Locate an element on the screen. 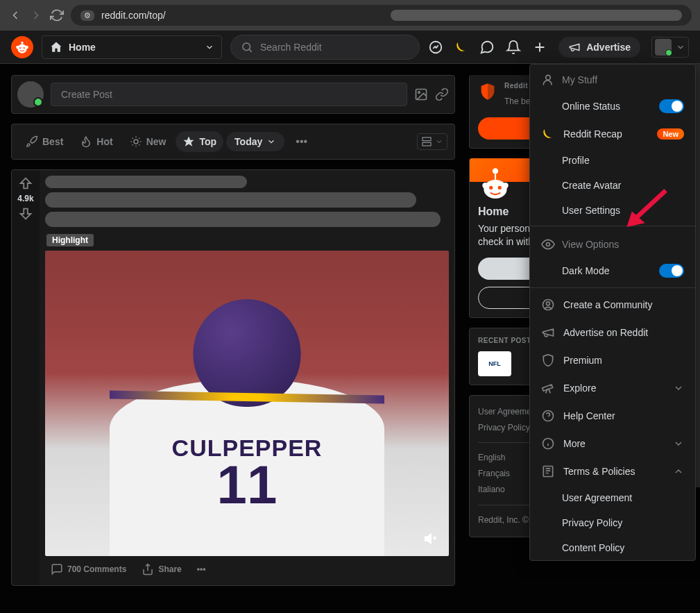 The image size is (700, 613). url-text: reddit.com/top/ is located at coordinates (133, 15).